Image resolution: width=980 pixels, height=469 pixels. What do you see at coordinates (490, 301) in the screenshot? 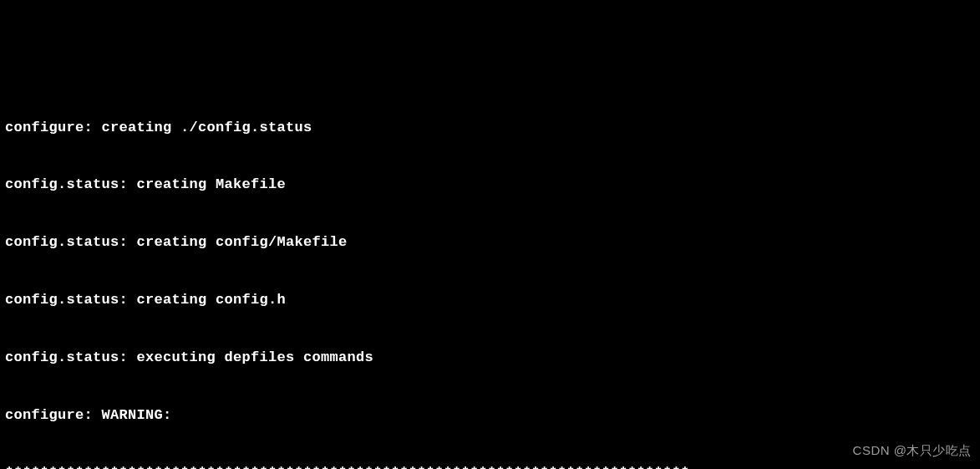
I see `terminal-line: config.status: creating config.h` at bounding box center [490, 301].